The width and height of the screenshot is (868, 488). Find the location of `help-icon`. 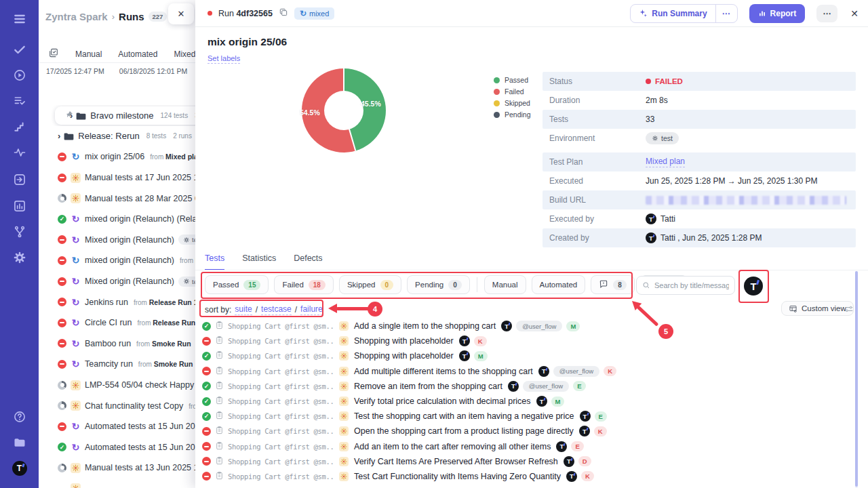

help-icon is located at coordinates (20, 417).